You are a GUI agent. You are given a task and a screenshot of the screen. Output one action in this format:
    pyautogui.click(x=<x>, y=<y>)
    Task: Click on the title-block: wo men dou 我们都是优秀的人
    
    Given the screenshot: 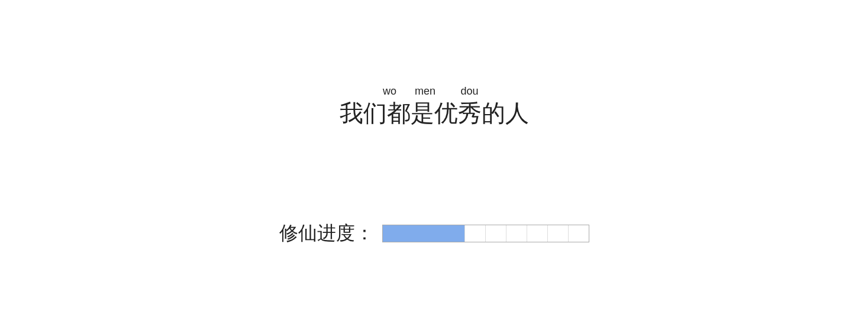 What is the action you would take?
    pyautogui.click(x=434, y=106)
    